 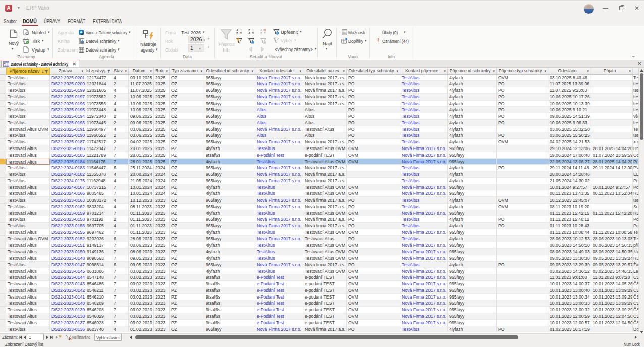 I want to click on svg-text: agendy, so click(x=147, y=49).